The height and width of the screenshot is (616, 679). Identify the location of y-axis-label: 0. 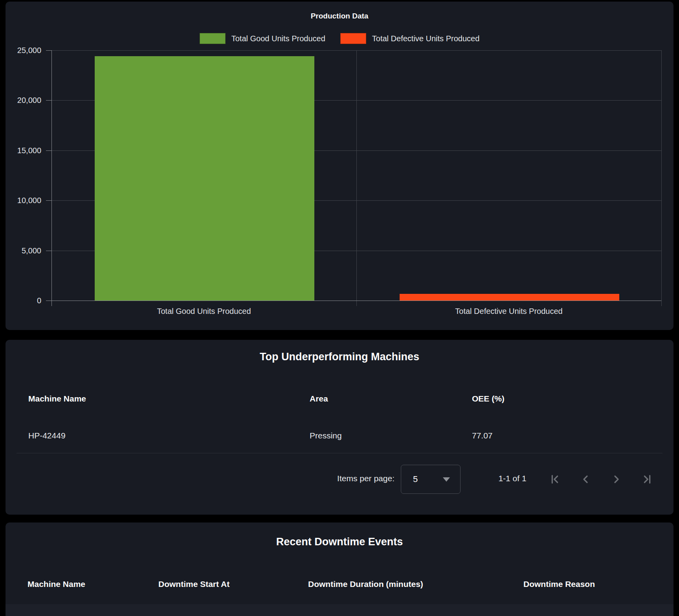
(39, 301).